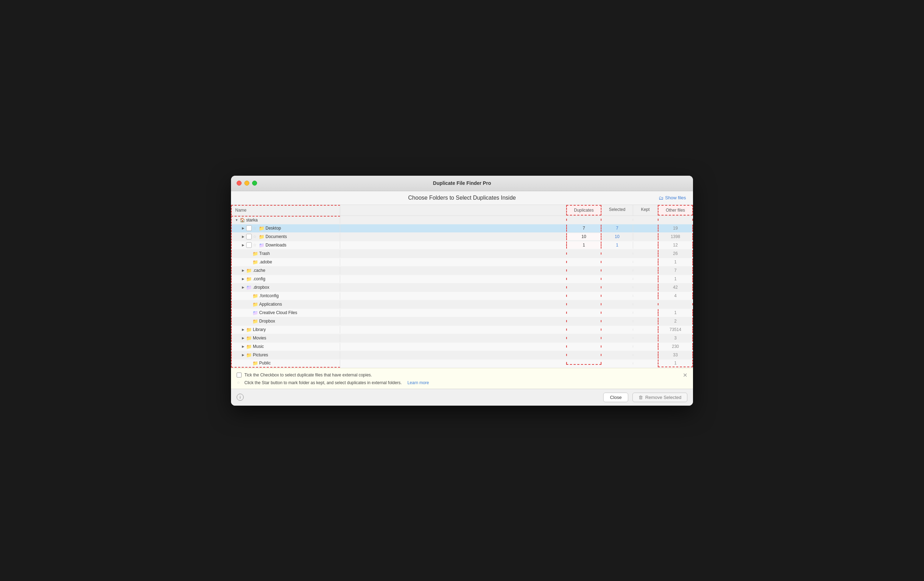 The width and height of the screenshot is (924, 581). I want to click on folder-name: starka, so click(252, 220).